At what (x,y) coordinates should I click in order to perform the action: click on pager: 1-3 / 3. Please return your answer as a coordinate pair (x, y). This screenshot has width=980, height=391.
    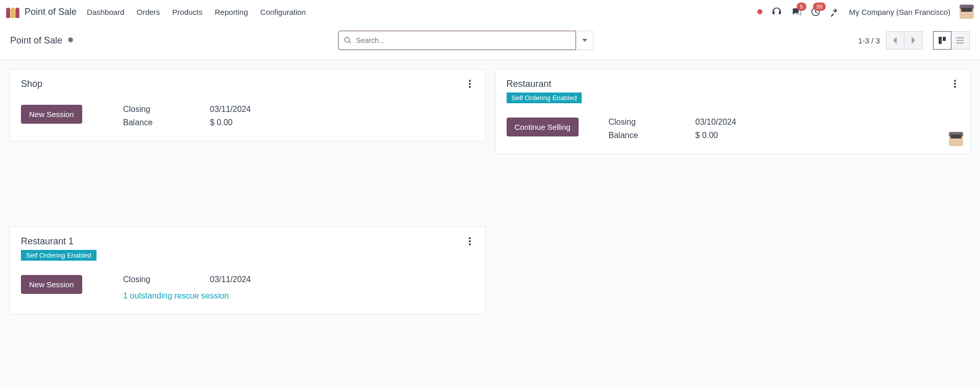
    Looking at the image, I should click on (914, 40).